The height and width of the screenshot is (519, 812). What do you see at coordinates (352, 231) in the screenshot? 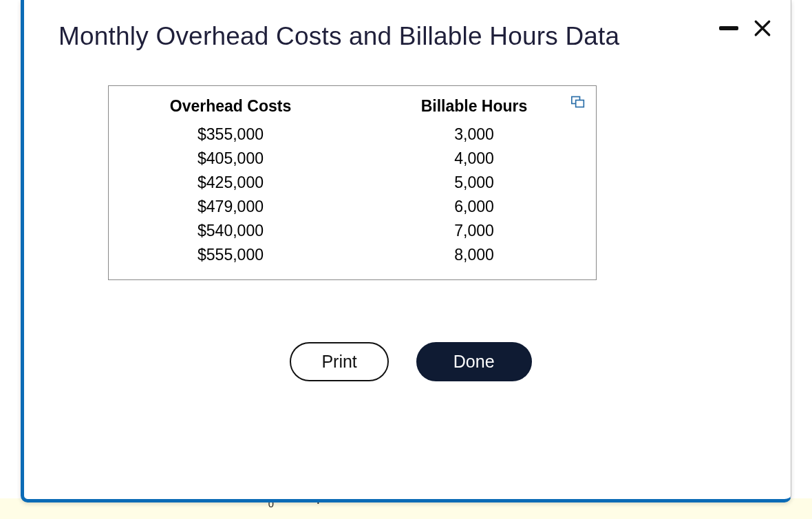
I see `table-row: $540,000 7,000` at bounding box center [352, 231].